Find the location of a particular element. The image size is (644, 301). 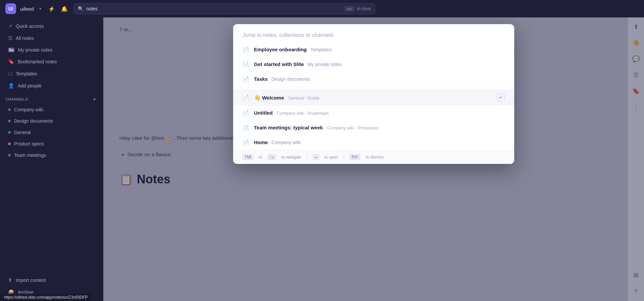

arrow-keys: ↑↓ is located at coordinates (272, 157).